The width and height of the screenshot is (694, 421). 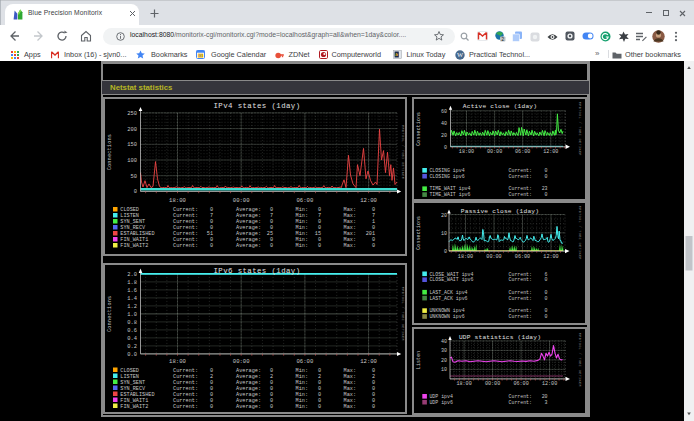 What do you see at coordinates (132, 161) in the screenshot?
I see `svg-text: 100` at bounding box center [132, 161].